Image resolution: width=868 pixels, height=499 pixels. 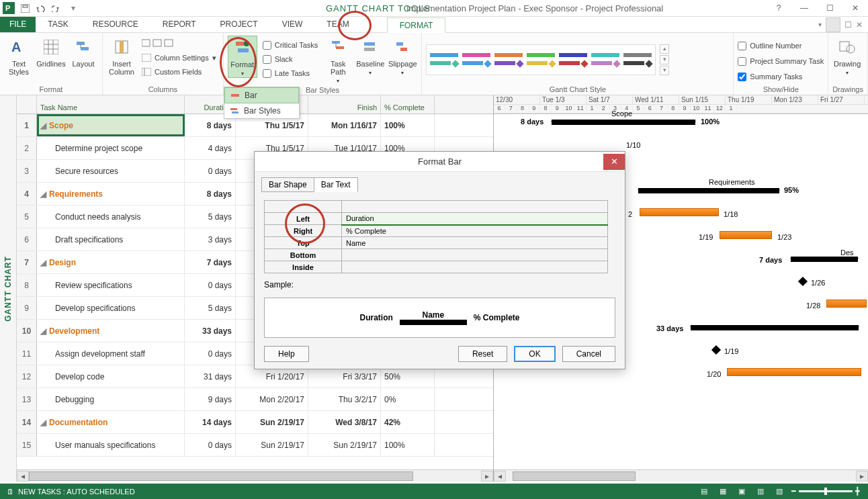 I want to click on format-group-label: Format, so click(x=51, y=89).